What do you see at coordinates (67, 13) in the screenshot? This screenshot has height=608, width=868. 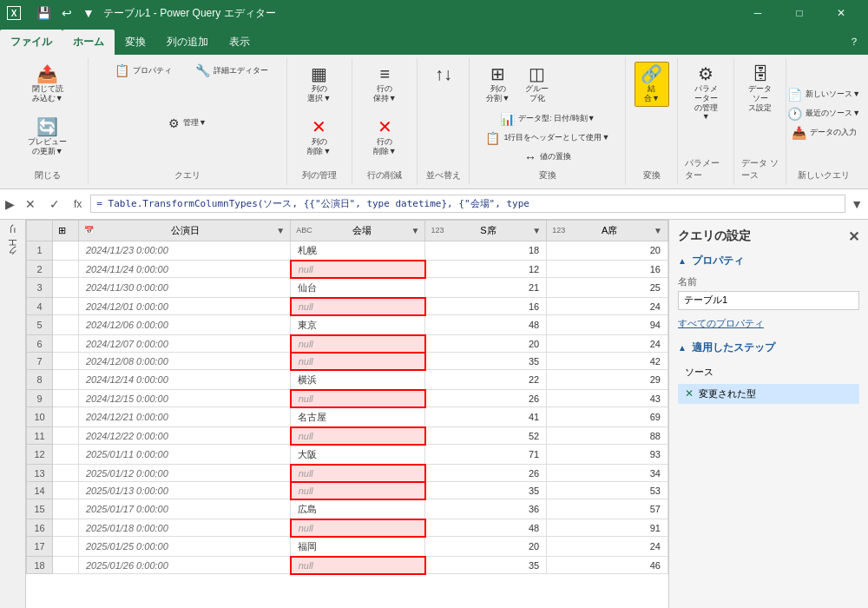 I see `undo-quick-btn: ↩` at bounding box center [67, 13].